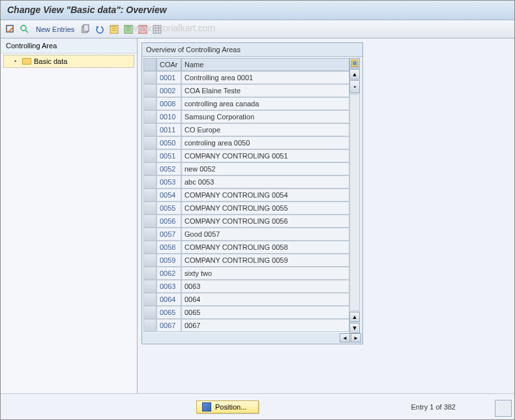 The height and width of the screenshot is (420, 515). What do you see at coordinates (345, 338) in the screenshot?
I see `scroll-left-icon: ◄` at bounding box center [345, 338].